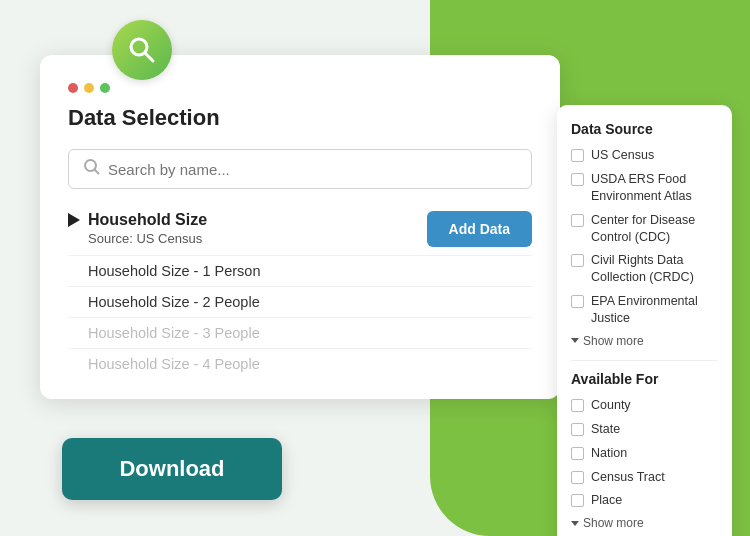 This screenshot has width=750, height=536. What do you see at coordinates (644, 341) in the screenshot?
I see `data-source-show-more: Show more` at bounding box center [644, 341].